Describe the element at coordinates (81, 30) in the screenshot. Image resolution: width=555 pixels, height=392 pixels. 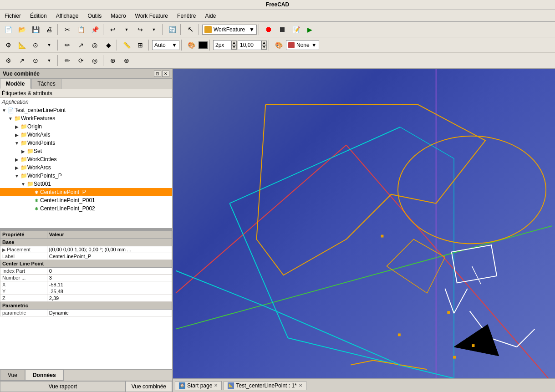
I see `copy-btn: 📋` at that location.